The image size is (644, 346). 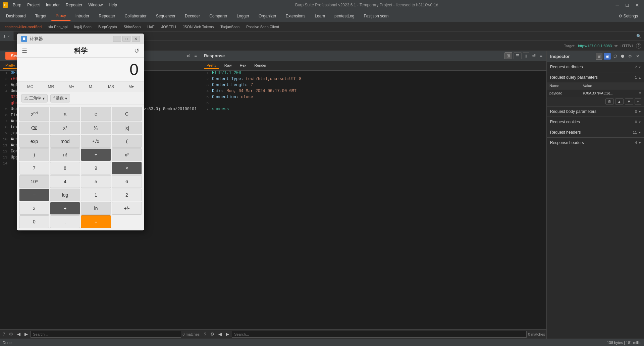 What do you see at coordinates (211, 66) in the screenshot?
I see `response-tab-pretty: Pretty` at bounding box center [211, 66].